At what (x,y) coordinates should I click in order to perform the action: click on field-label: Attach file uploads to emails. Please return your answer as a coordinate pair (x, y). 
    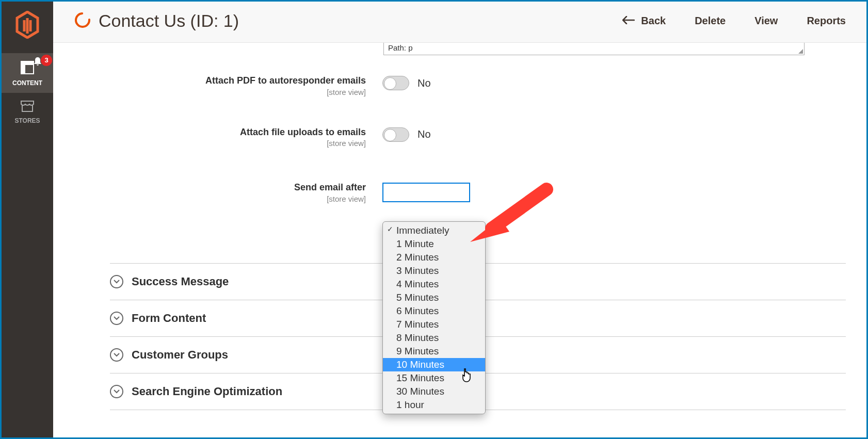
    Looking at the image, I should click on (238, 132).